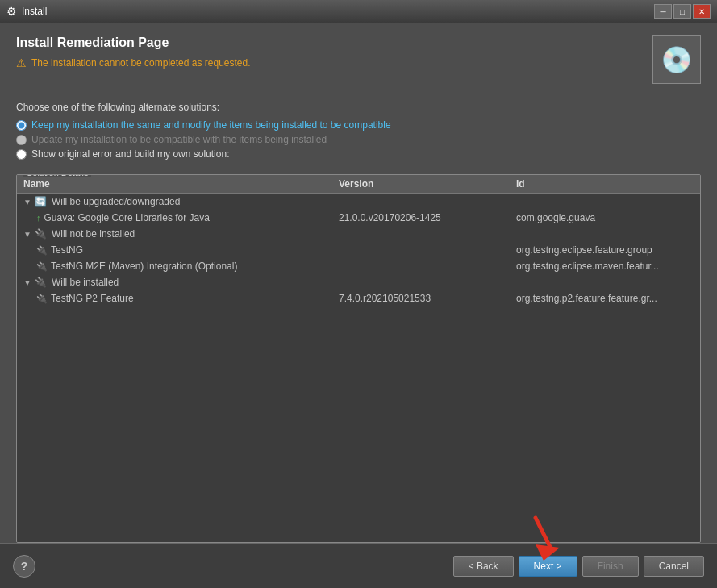 The width and height of the screenshot is (717, 588). What do you see at coordinates (42, 298) in the screenshot?
I see `plugin-icon-3: 🔌` at bounding box center [42, 298].